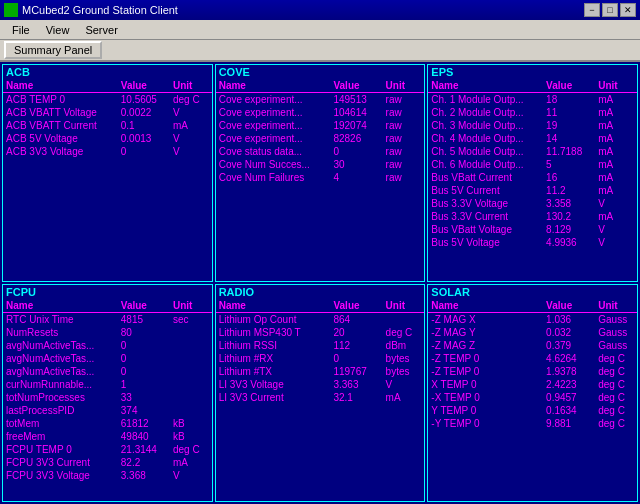 The width and height of the screenshot is (640, 504). Describe the element at coordinates (320, 358) in the screenshot. I see `table-row: Lithium #RX0bytes` at that location.